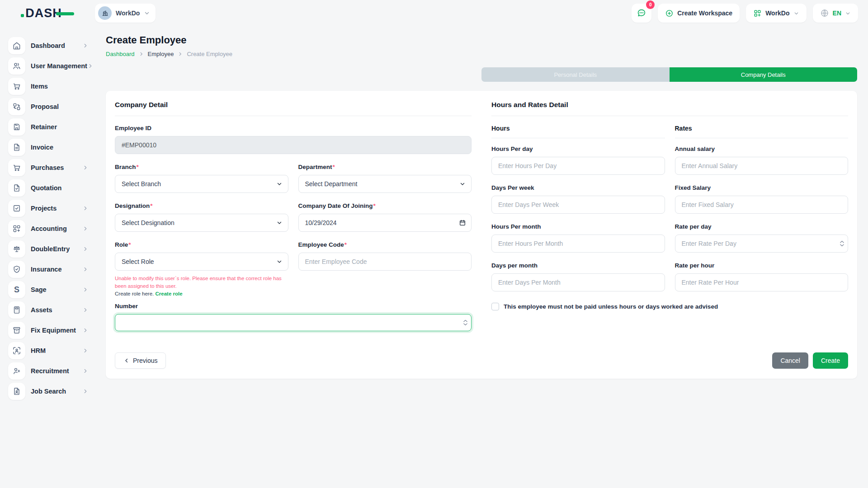  What do you see at coordinates (105, 14) in the screenshot?
I see `building-icon` at bounding box center [105, 14].